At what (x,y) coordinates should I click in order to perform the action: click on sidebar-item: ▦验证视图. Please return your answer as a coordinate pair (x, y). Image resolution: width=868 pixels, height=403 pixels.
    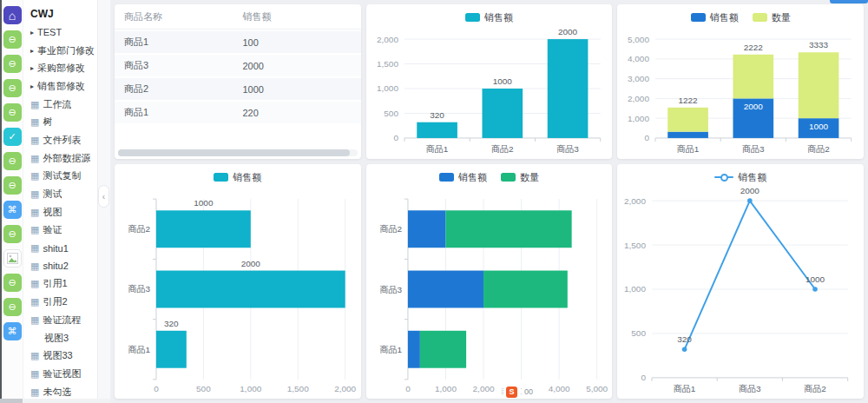
    Looking at the image, I should click on (61, 373).